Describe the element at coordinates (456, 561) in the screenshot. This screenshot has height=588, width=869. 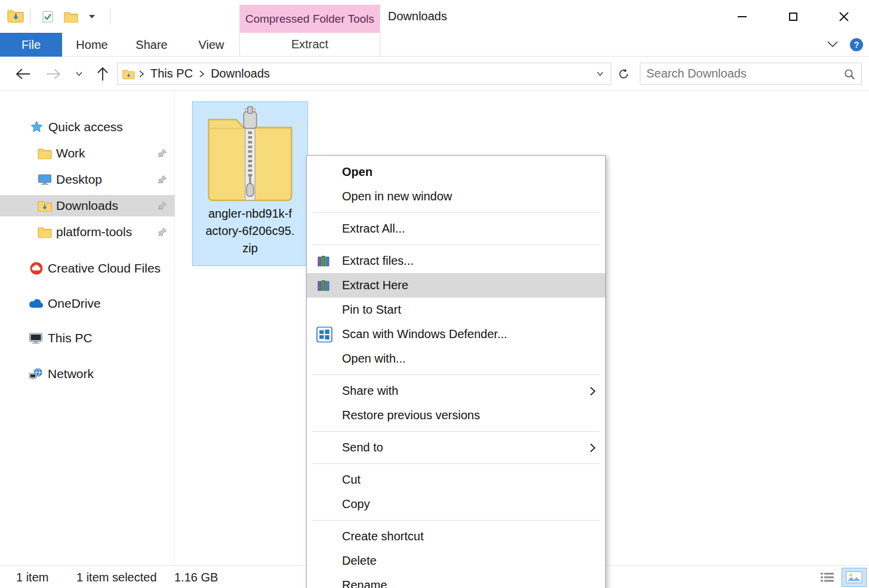
I see `menu-item-delete: Delete` at that location.